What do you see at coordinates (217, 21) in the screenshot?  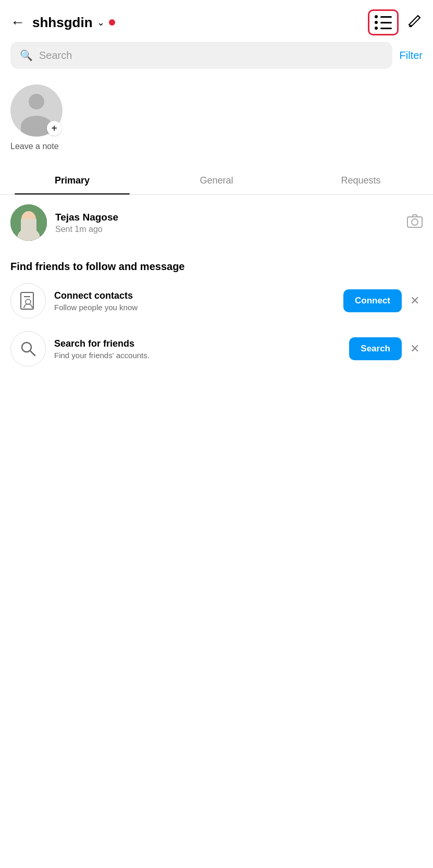 I see `app-header: ← shhsgdin ⌄` at bounding box center [217, 21].